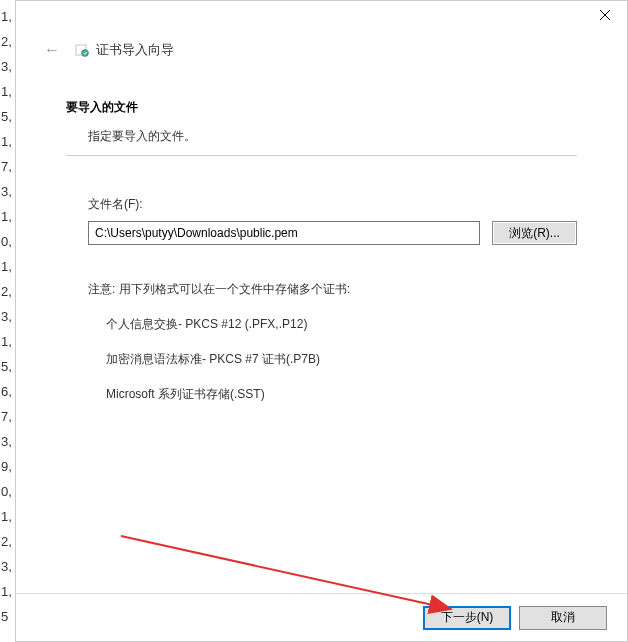 This screenshot has height=642, width=628. I want to click on divider, so click(322, 156).